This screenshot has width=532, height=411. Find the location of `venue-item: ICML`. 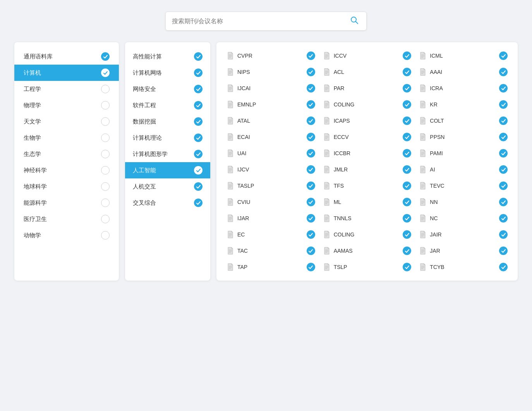

venue-item: ICML is located at coordinates (463, 56).